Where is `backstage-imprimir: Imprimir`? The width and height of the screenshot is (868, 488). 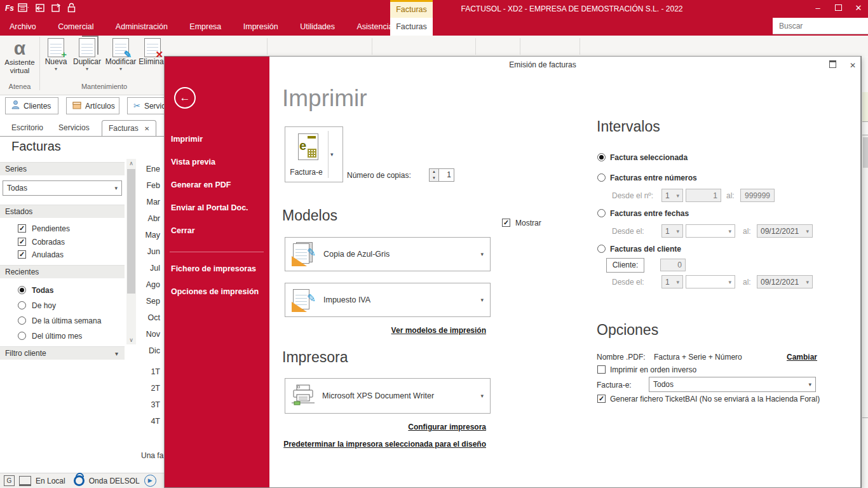 backstage-imprimir: Imprimir is located at coordinates (187, 139).